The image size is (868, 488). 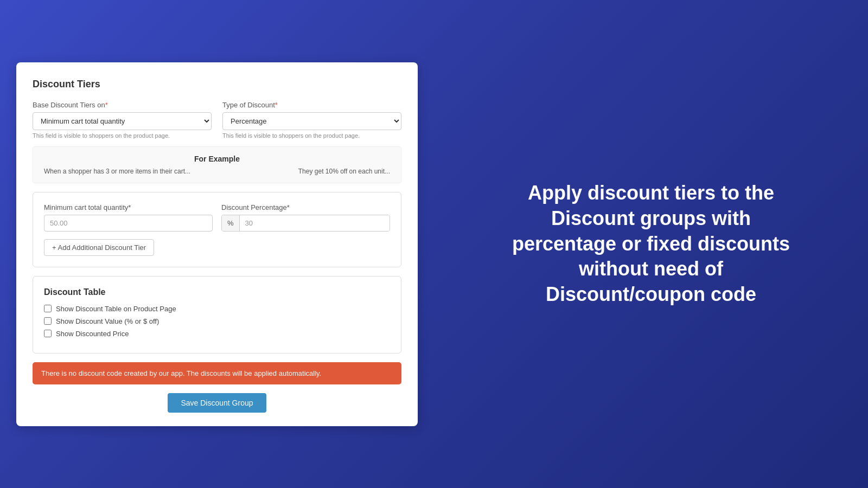 What do you see at coordinates (312, 136) in the screenshot?
I see `type-discount-hint: This field is visible to shoppers on the…` at bounding box center [312, 136].